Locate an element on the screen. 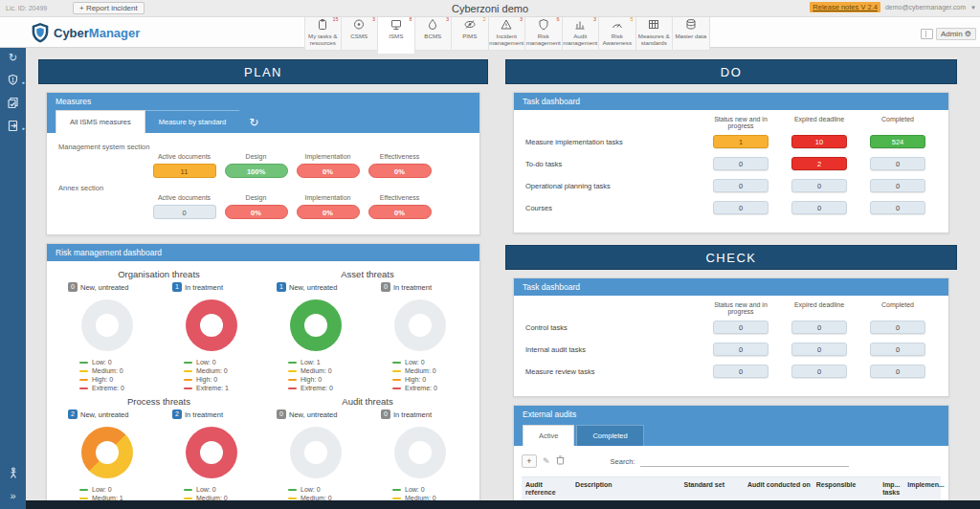  threat-group-process: Process threats 2New, untreated Low: 0 M… is located at coordinates (159, 451).